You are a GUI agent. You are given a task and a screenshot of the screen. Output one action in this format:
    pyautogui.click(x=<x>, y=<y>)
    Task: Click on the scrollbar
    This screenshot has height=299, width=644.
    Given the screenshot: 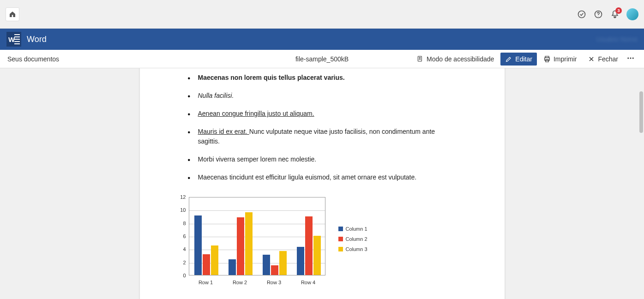 What is the action you would take?
    pyautogui.click(x=640, y=184)
    